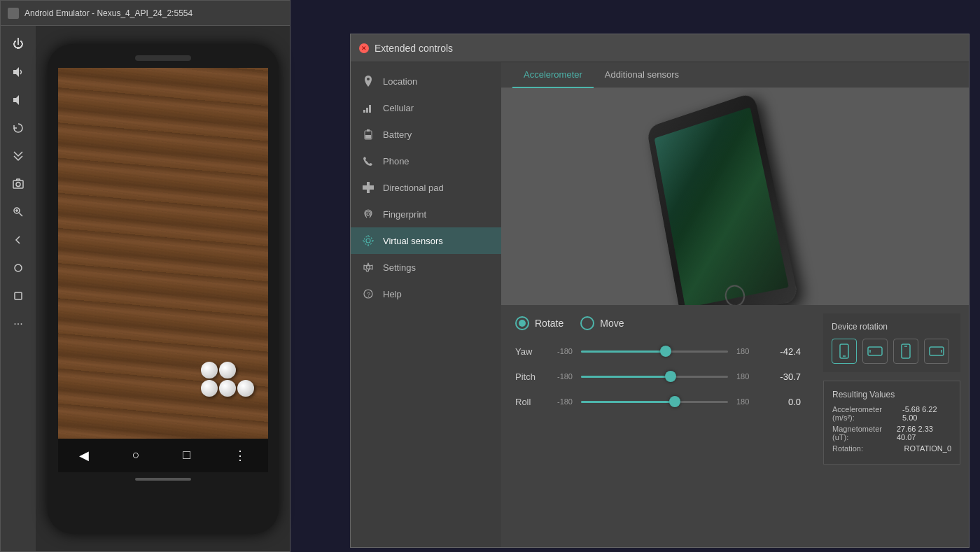 The image size is (980, 552). Describe the element at coordinates (163, 479) in the screenshot. I see `phone-home-indicator` at that location.